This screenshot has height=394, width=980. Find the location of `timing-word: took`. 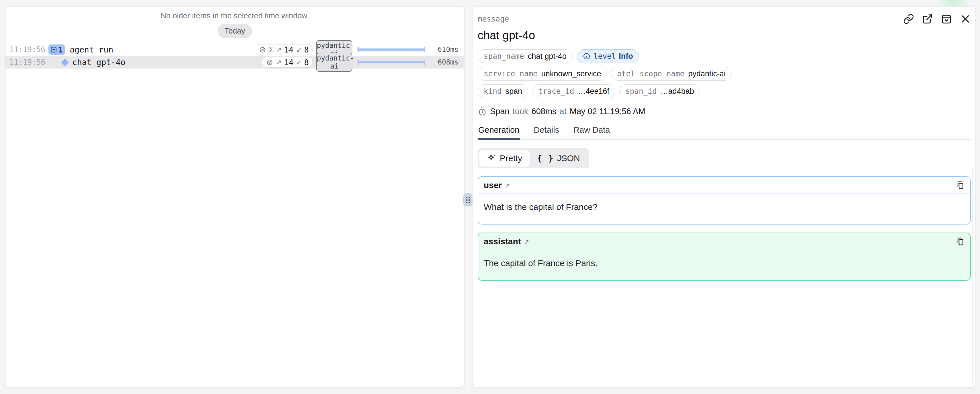

timing-word: took is located at coordinates (520, 111).